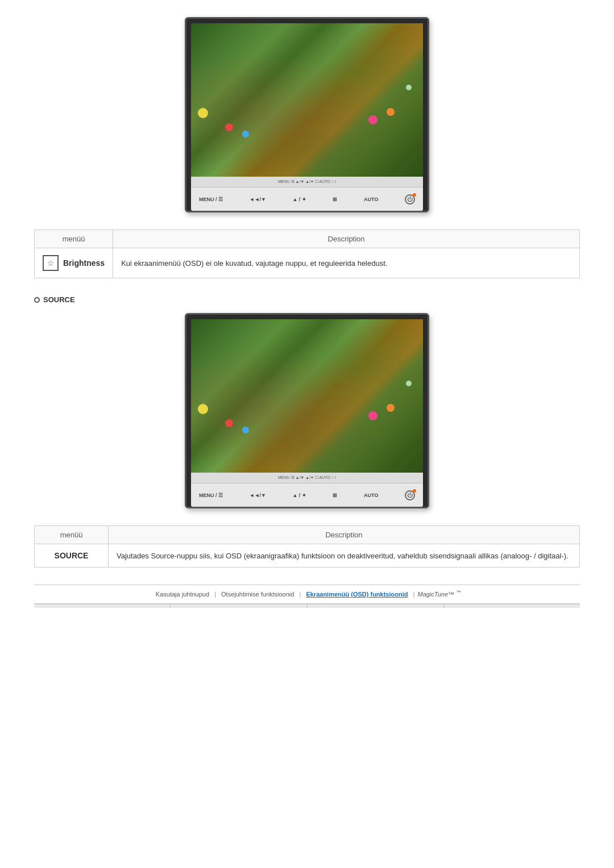 The width and height of the screenshot is (614, 868). Describe the element at coordinates (410, 495) in the screenshot. I see `monitor2-power-btn: ⏻` at that location.